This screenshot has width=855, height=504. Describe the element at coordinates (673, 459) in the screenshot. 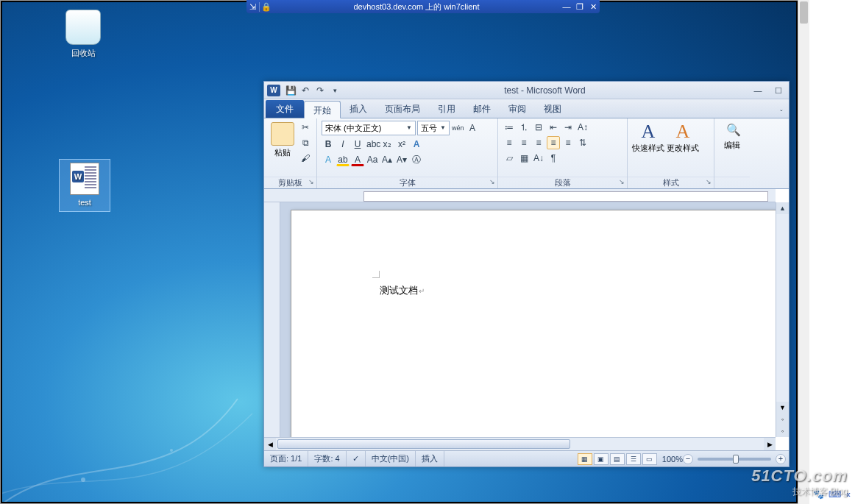

I see `zoom-value: 100%` at that location.